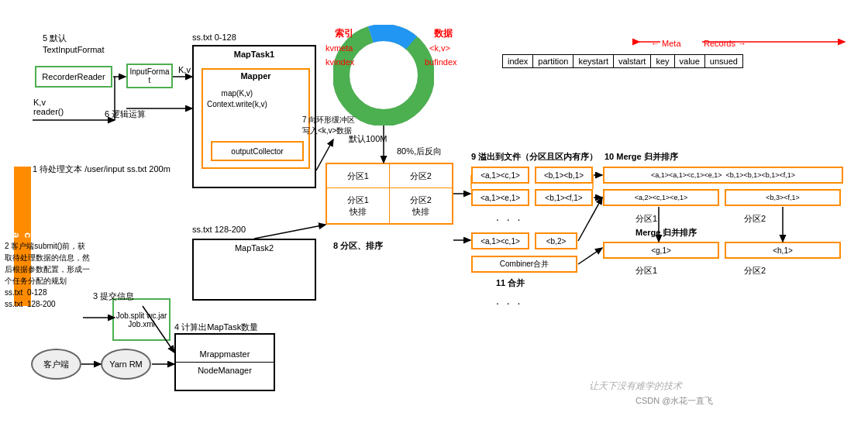 The width and height of the screenshot is (868, 423). I want to click on partition-grid-upper: 分区1 分区2 分区1快排 分区2快排, so click(389, 194).